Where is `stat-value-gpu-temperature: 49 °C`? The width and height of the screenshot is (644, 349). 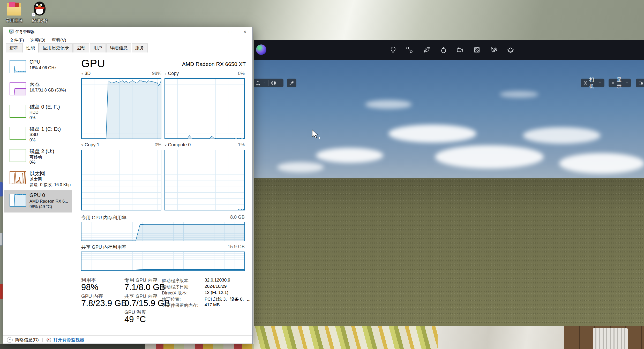 stat-value-gpu-temperature: 49 °C is located at coordinates (135, 319).